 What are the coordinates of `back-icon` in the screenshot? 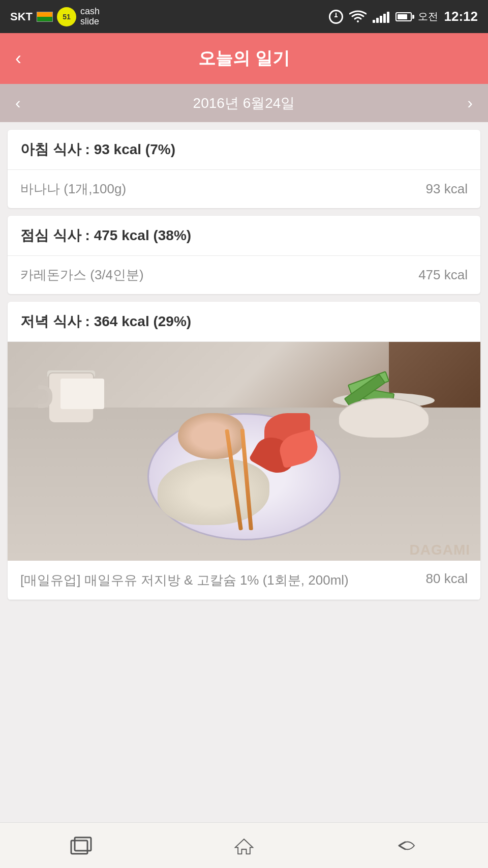 It's located at (407, 846).